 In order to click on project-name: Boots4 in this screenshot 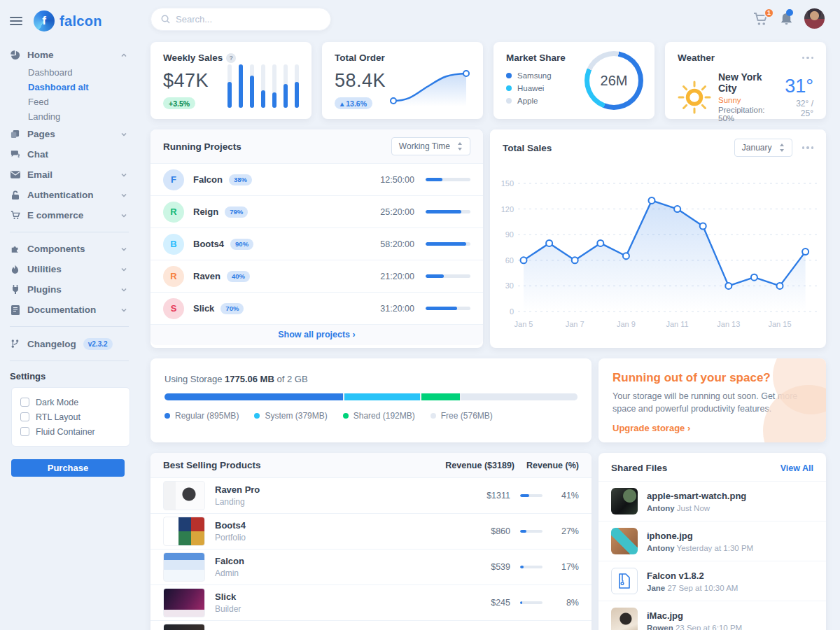, I will do `click(209, 244)`.